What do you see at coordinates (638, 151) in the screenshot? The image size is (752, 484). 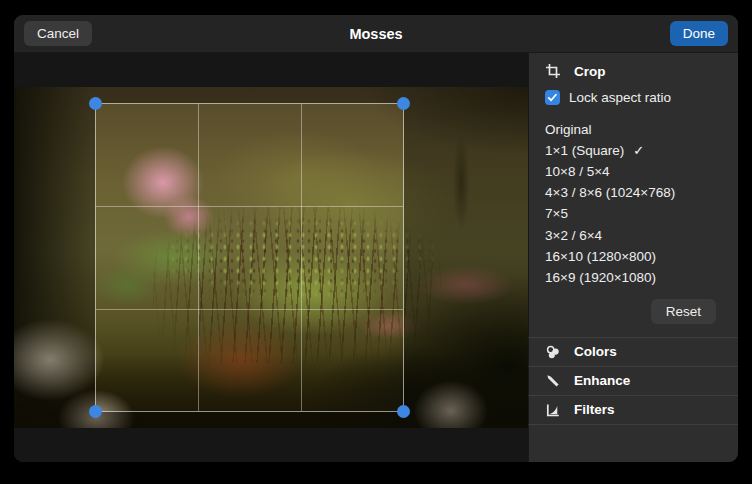 I see `selected-check-icon: ✓` at bounding box center [638, 151].